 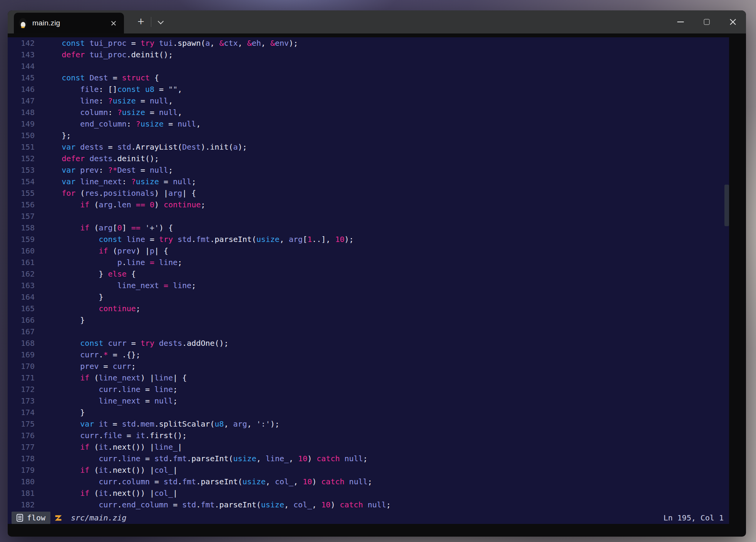 I want to click on code-line: 178 curr.line = std.fmt.parseInt(usize, …, so click(x=368, y=459).